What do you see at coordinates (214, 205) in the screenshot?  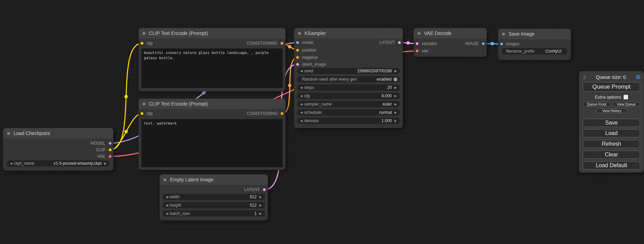 I see `height-widget: ◀ height 512 ▶` at bounding box center [214, 205].